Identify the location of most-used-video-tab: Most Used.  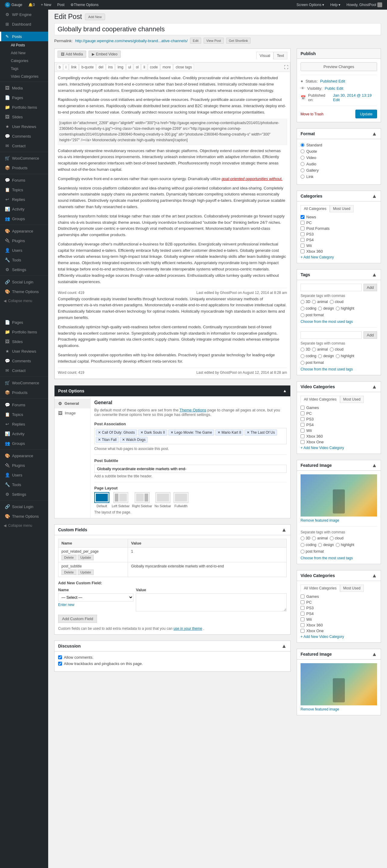
(352, 399).